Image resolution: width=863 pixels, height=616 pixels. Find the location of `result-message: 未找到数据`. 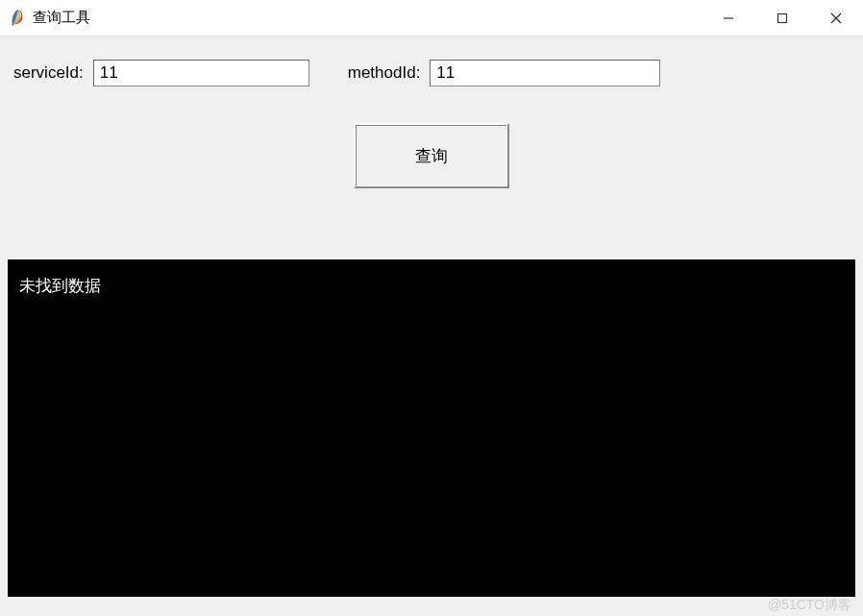

result-message: 未找到数据 is located at coordinates (60, 286).